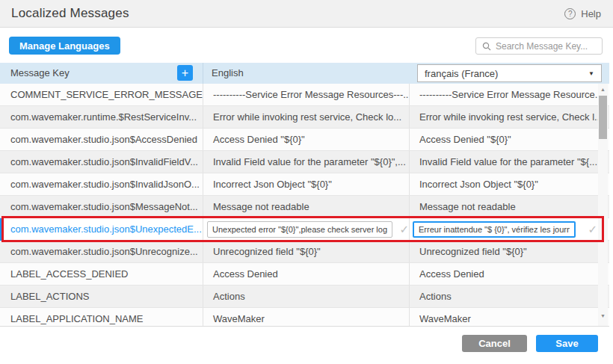 The width and height of the screenshot is (613, 364). I want to click on message-key-text: com.wavemaker.studio.json$UnexpectedE..., so click(106, 229).